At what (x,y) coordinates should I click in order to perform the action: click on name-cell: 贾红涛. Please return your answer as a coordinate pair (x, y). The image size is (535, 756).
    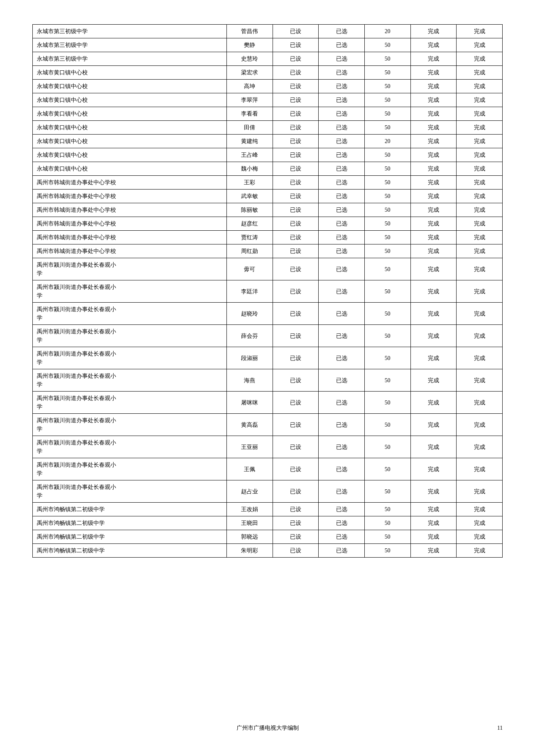
    Looking at the image, I should click on (250, 238).